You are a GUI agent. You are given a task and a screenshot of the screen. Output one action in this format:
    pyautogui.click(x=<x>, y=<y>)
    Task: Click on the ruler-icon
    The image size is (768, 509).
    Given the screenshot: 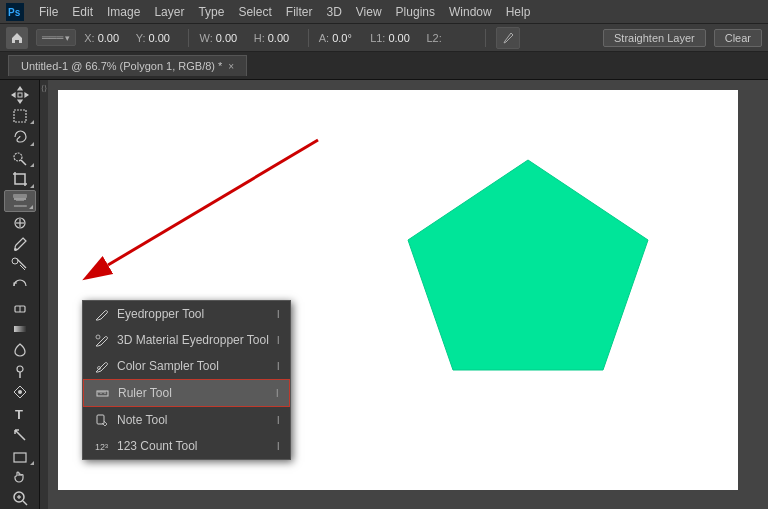 What is the action you would take?
    pyautogui.click(x=102, y=393)
    